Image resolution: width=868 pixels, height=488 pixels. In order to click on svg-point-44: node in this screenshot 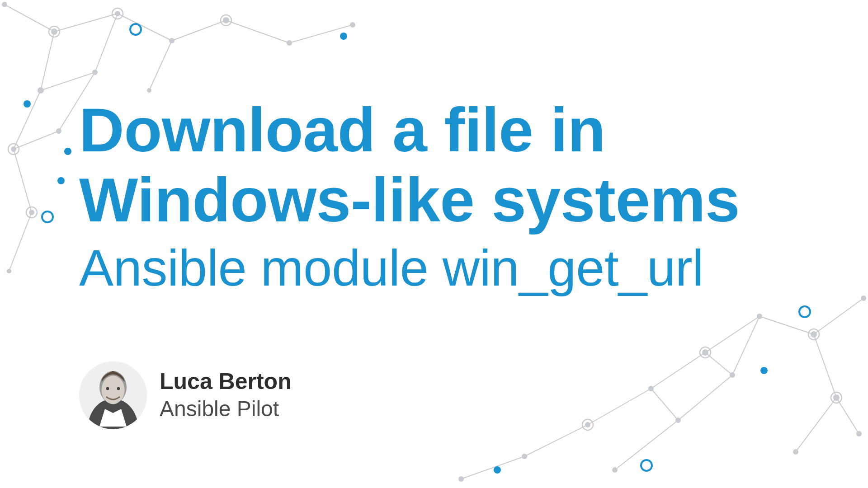, I will do `click(118, 14)`.